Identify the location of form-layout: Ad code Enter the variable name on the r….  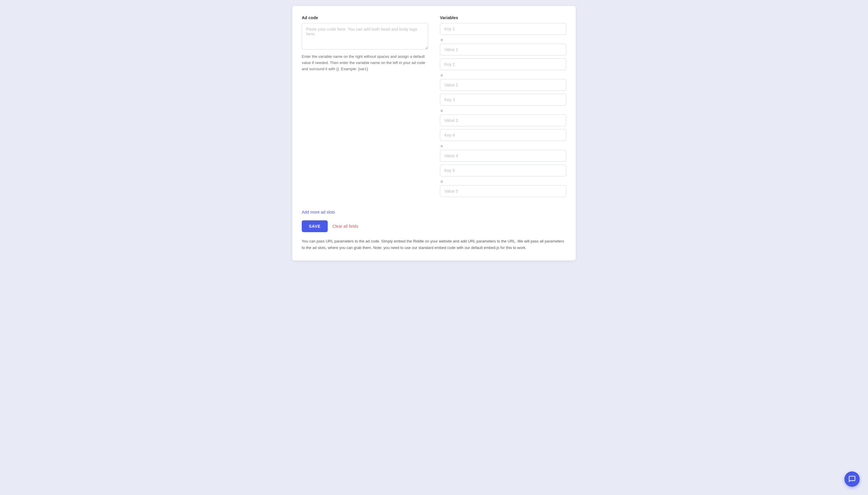
(434, 107).